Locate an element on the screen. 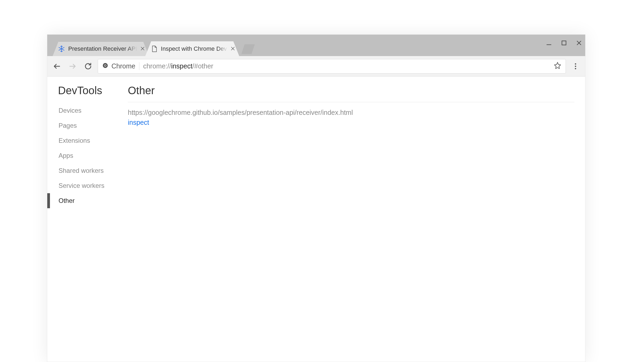 Image resolution: width=644 pixels, height=362 pixels. new-tab-button is located at coordinates (248, 49).